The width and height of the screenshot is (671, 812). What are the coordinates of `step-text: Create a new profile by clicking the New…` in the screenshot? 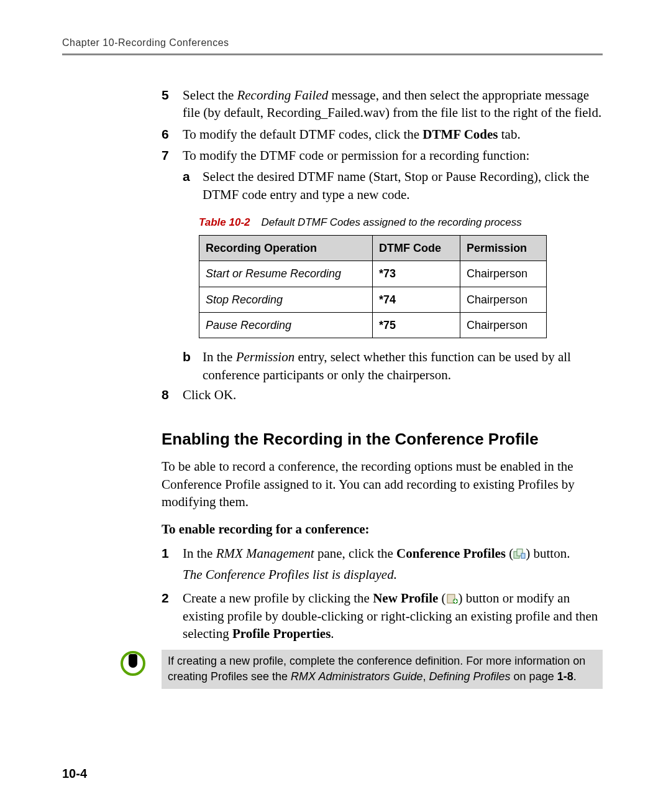 It's located at (393, 616).